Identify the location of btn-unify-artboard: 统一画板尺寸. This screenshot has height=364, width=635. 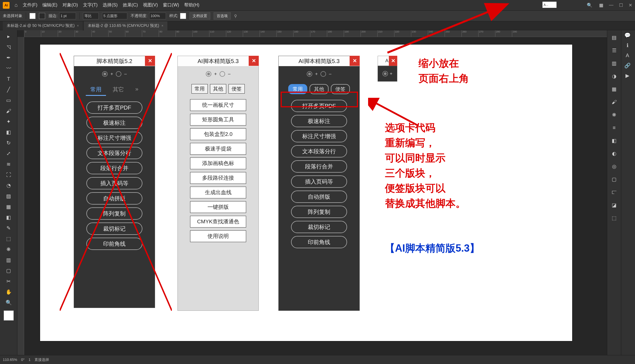
(218, 105).